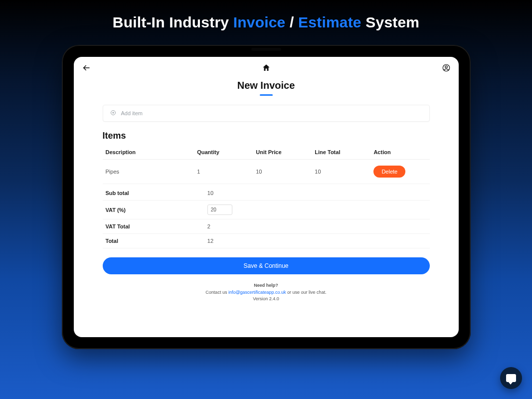 The height and width of the screenshot is (399, 532). What do you see at coordinates (341, 152) in the screenshot?
I see `col-line-total: Line Total` at bounding box center [341, 152].